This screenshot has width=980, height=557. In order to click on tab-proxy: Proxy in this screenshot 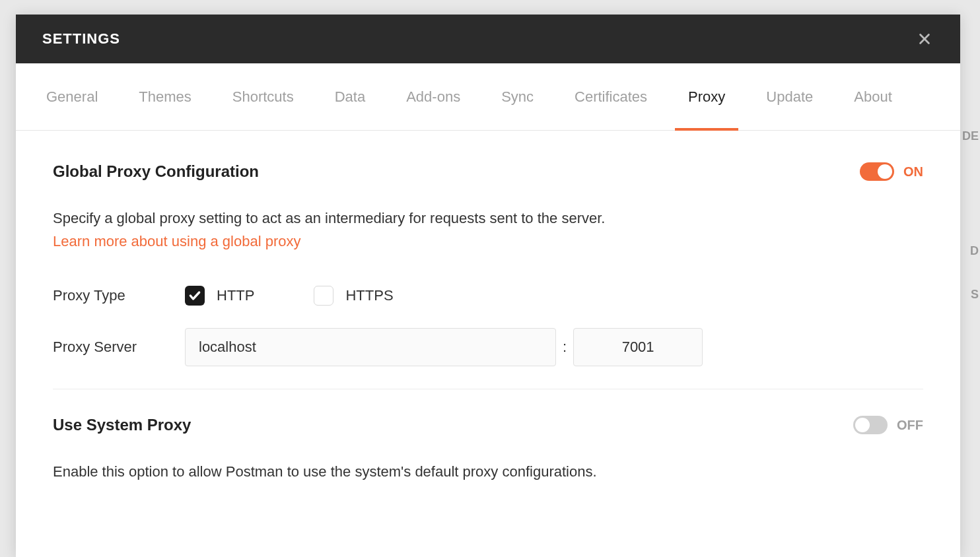, I will do `click(707, 96)`.